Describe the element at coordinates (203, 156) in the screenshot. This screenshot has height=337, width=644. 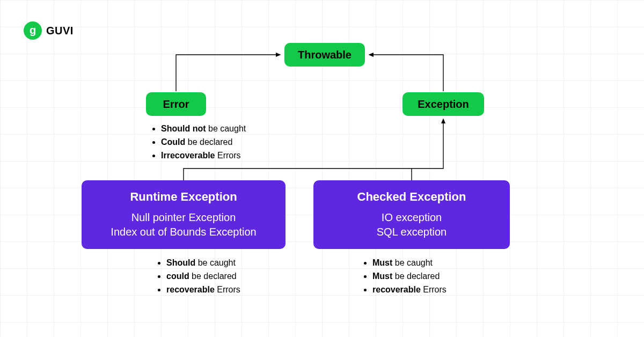
I see `error-bullet-3: Irrecoverable Errors` at that location.